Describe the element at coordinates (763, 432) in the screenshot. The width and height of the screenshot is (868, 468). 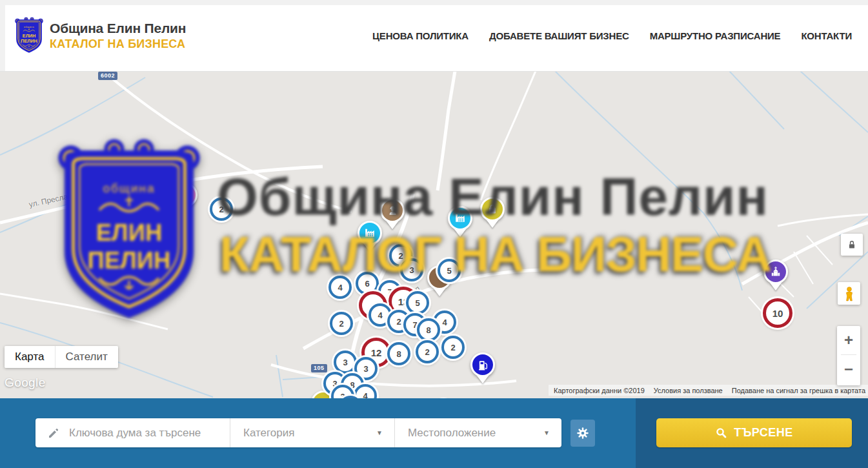
I see `search-submit-label: ТЪРСЕНЕ` at that location.